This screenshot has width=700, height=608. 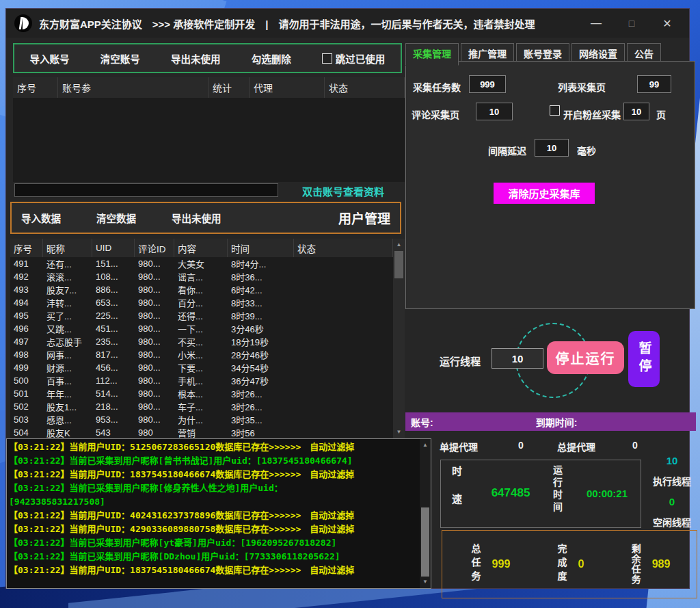 What do you see at coordinates (202, 380) in the screenshot?
I see `table-row: 500百事...112...980...手机...36分47秒` at bounding box center [202, 380].